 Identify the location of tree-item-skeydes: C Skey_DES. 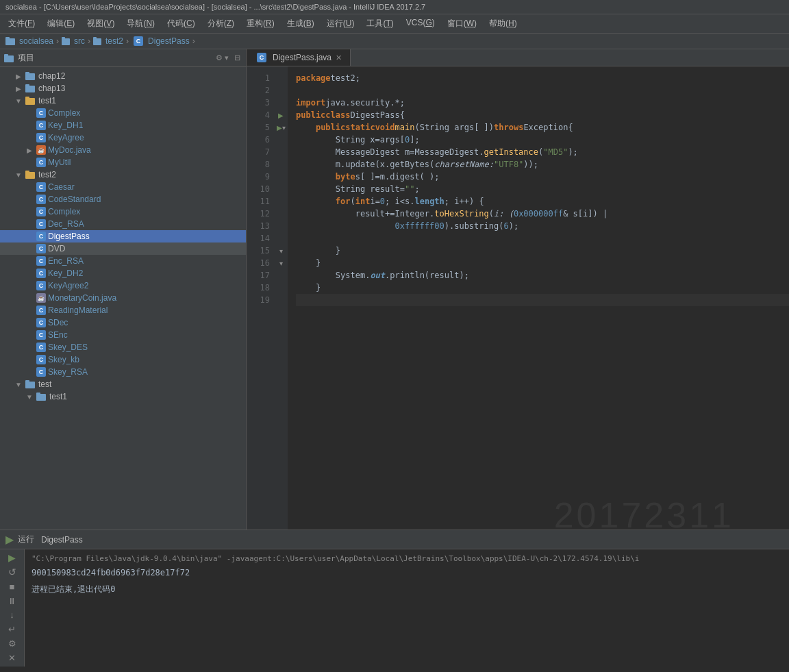
(123, 347).